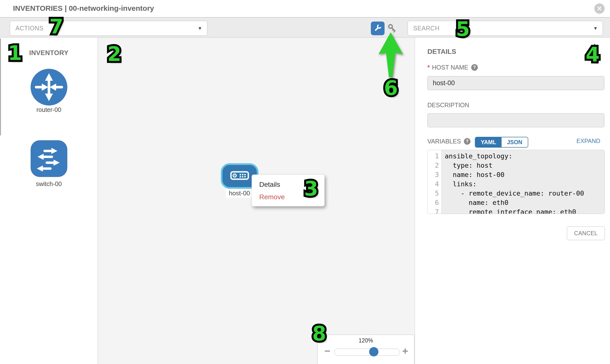 This screenshot has width=610, height=364. I want to click on variables-code-editor: 1 ansible_topology: 2 type: host 3 name:…, so click(516, 182).